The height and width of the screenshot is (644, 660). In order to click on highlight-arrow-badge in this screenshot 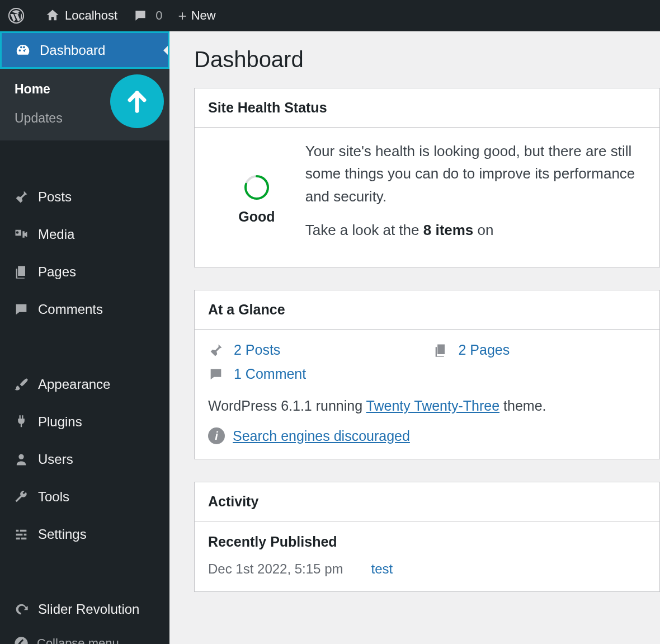, I will do `click(137, 101)`.